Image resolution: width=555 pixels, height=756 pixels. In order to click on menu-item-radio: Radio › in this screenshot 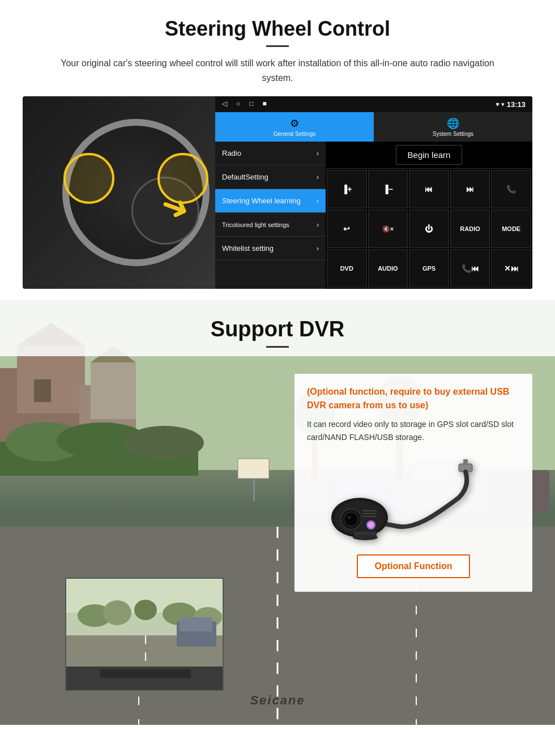, I will do `click(271, 153)`.